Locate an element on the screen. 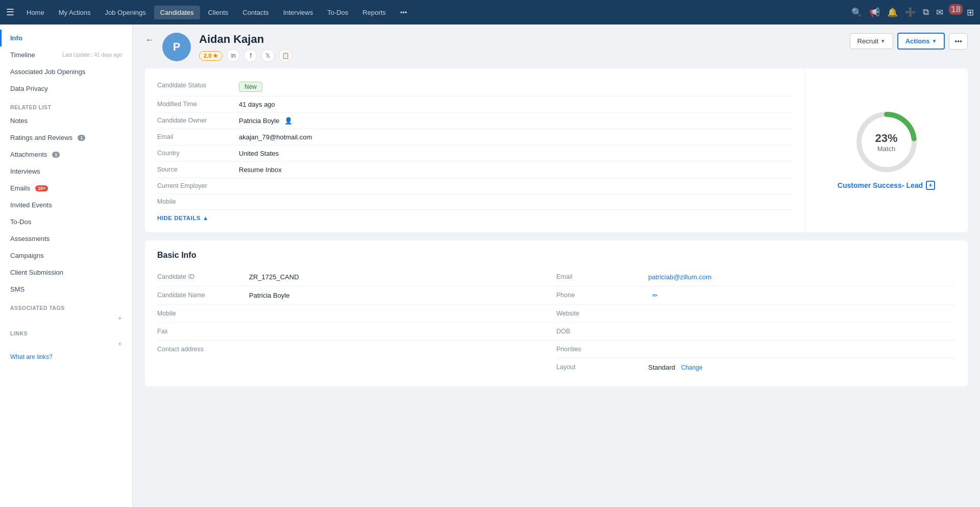 The height and width of the screenshot is (507, 980). add-link-icon: + is located at coordinates (120, 344).